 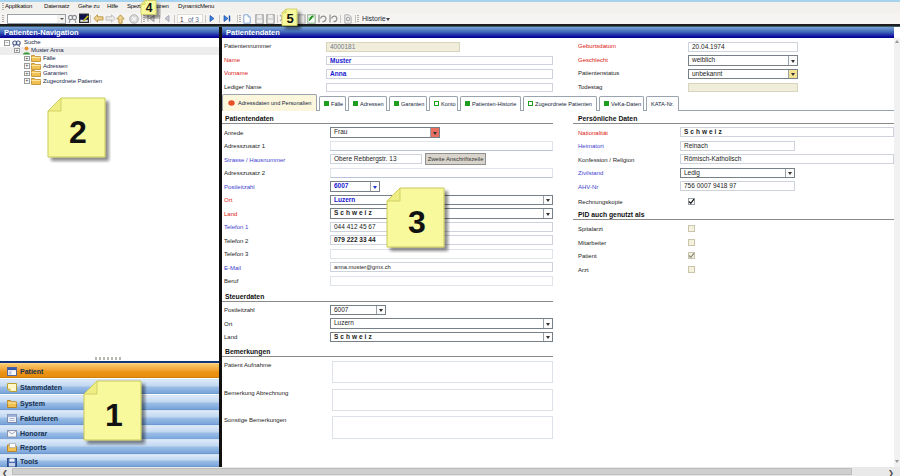 I want to click on svg-text: 3, so click(x=417, y=222).